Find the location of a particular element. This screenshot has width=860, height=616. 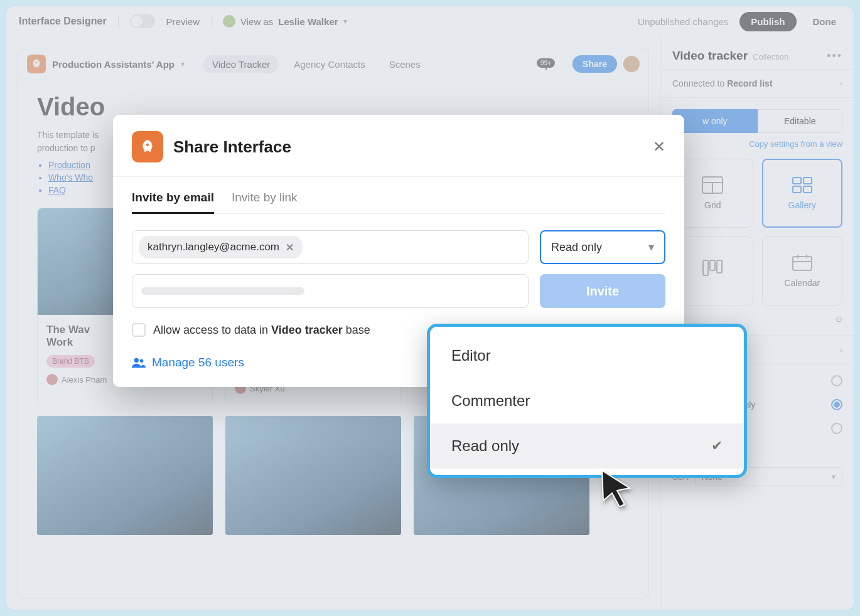

permission-option-commenter: Commenter is located at coordinates (587, 401).